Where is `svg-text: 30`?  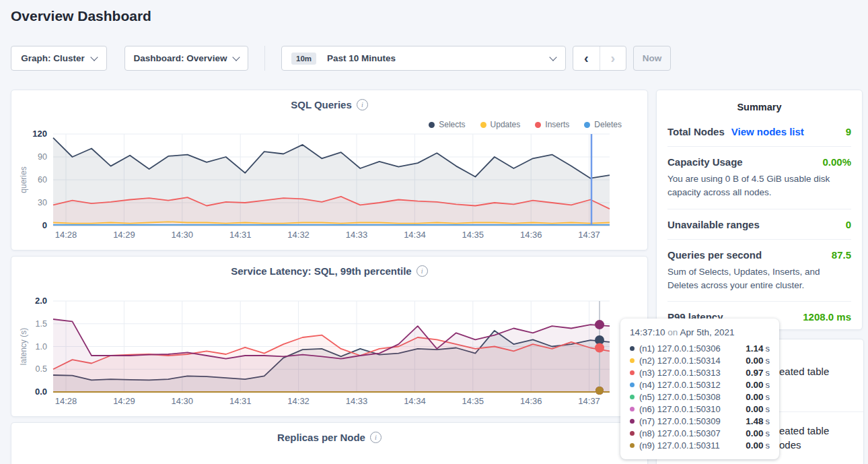 svg-text: 30 is located at coordinates (42, 203).